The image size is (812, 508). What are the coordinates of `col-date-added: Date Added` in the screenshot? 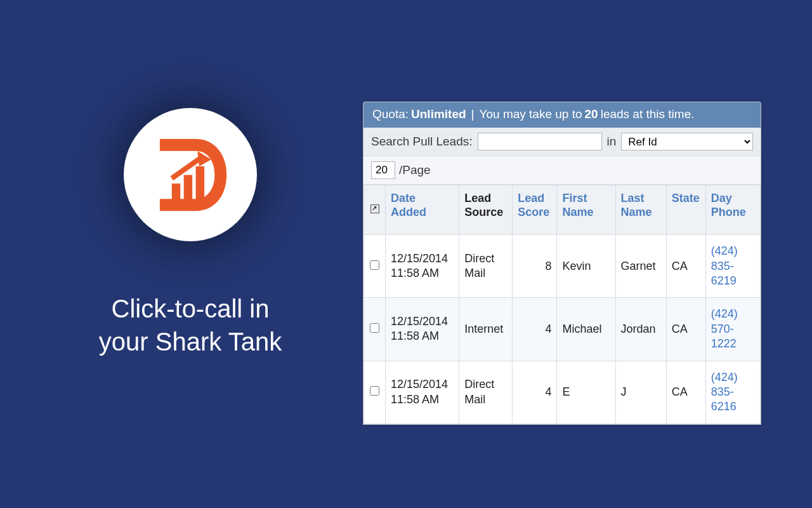 It's located at (422, 210).